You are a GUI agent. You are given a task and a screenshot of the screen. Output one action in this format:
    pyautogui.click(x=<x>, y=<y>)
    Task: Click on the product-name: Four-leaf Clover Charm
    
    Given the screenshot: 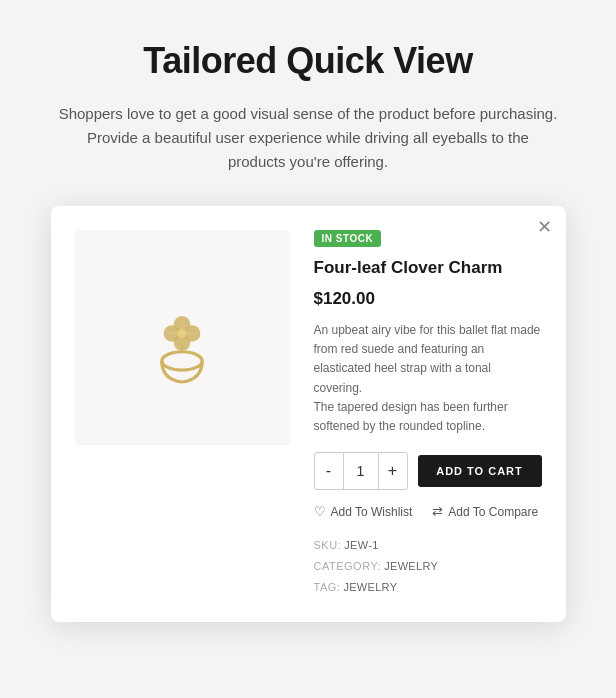 What is the action you would take?
    pyautogui.click(x=428, y=268)
    